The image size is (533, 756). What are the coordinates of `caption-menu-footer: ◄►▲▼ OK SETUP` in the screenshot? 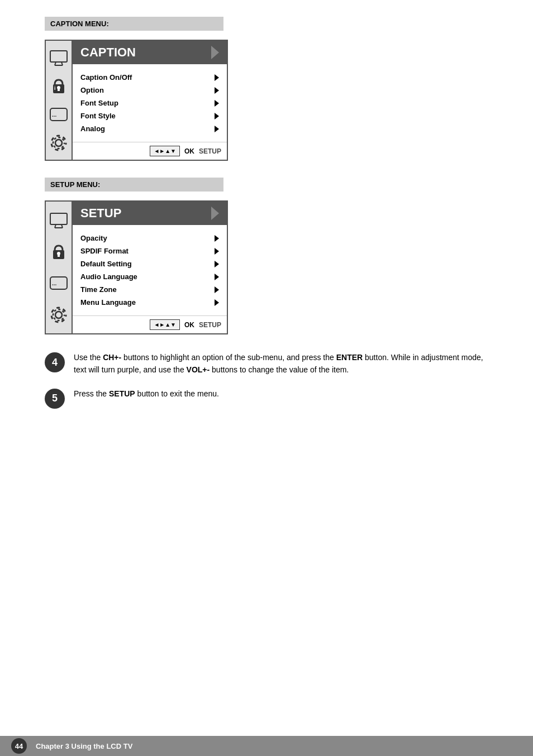 It's located at (150, 151).